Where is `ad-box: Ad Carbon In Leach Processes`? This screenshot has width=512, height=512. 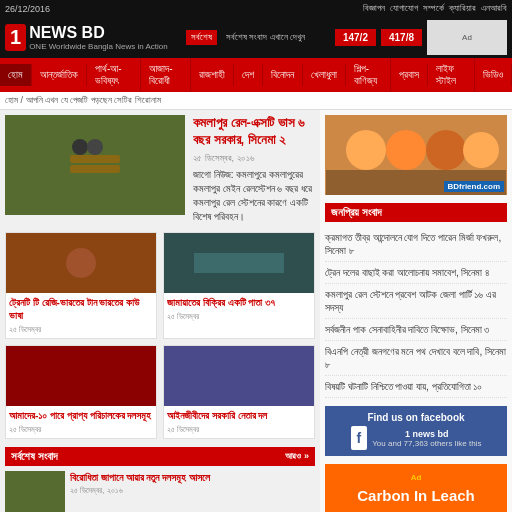
ad-box: Ad Carbon In Leach Processes is located at coordinates (416, 488).